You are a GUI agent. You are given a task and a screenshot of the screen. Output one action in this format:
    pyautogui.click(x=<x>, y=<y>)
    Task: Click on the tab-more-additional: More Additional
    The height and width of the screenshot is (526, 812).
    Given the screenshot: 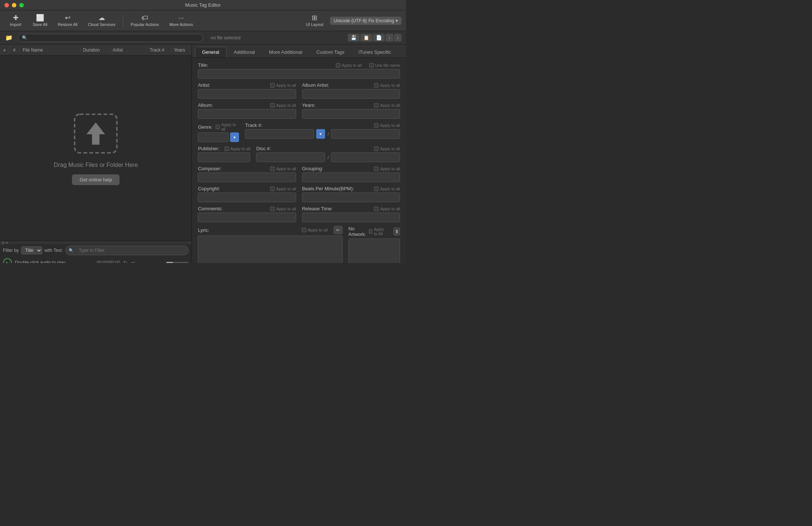 What is the action you would take?
    pyautogui.click(x=286, y=52)
    